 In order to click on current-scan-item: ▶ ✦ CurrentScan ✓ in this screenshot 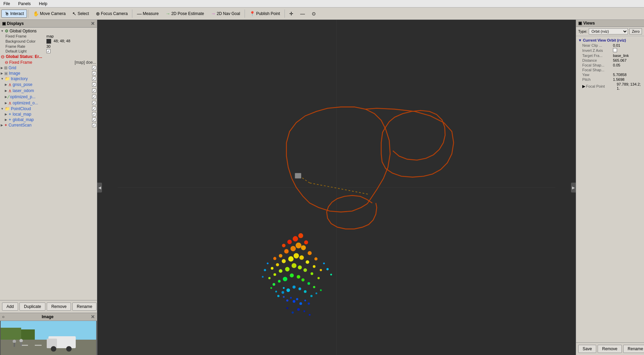, I will do `click(48, 125)`.